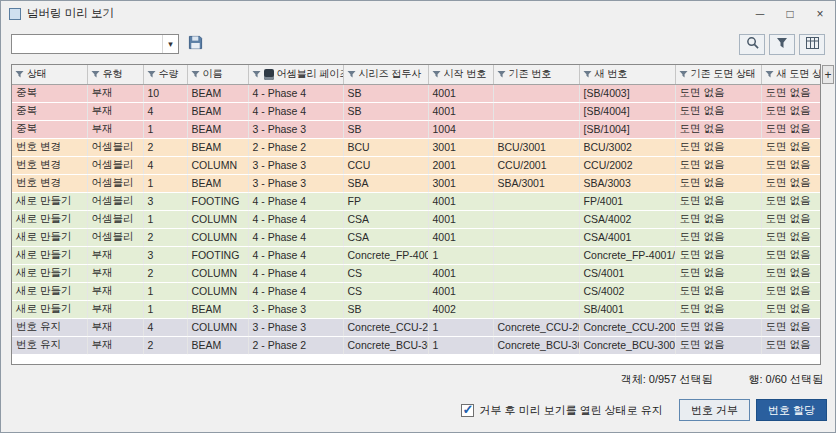 The image size is (836, 433). Describe the element at coordinates (115, 237) in the screenshot. I see `table-cell: 어셈블리` at that location.